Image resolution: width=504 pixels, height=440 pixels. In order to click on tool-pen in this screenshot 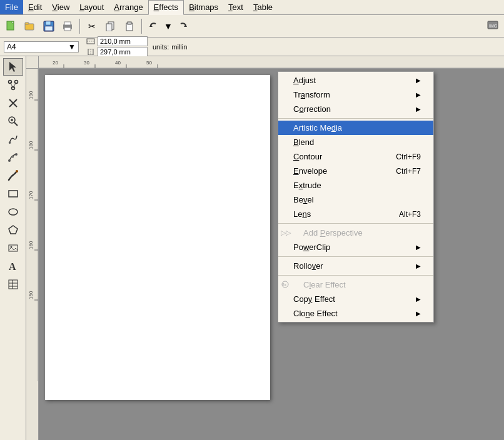, I will do `click(13, 158)`.